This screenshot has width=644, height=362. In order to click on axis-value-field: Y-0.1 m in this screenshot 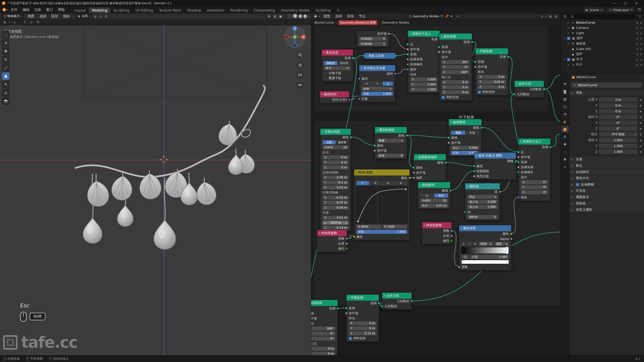, I will do `click(336, 183)`.